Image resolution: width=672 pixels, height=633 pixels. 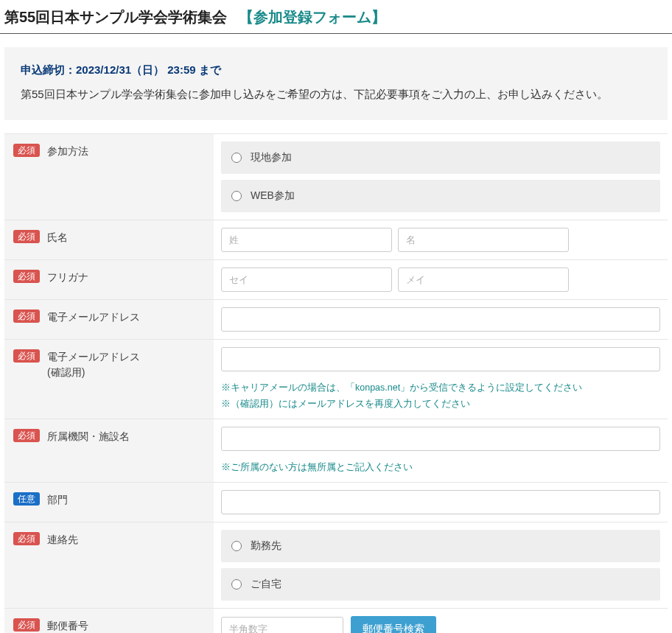 I want to click on zip-row: 郵便番号検索, so click(x=441, y=625).